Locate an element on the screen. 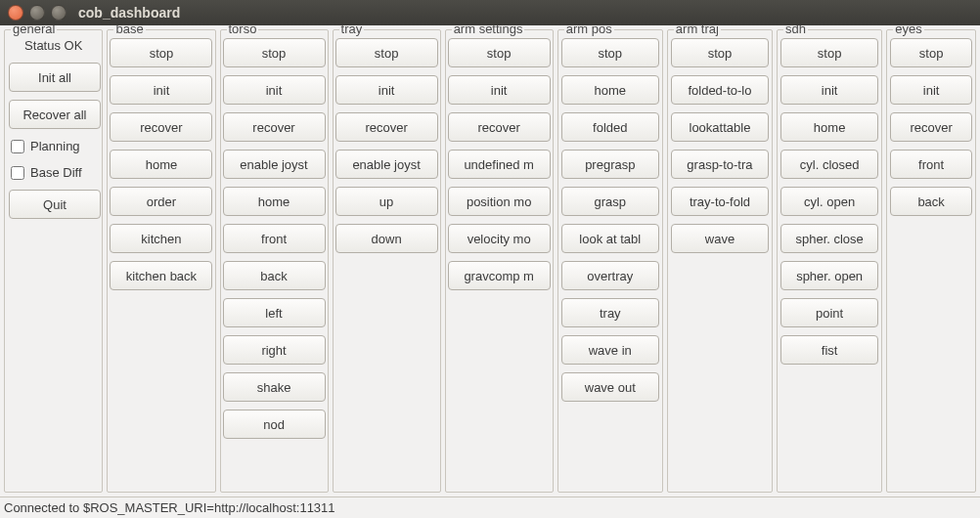  action-button: spher. open is located at coordinates (829, 276).